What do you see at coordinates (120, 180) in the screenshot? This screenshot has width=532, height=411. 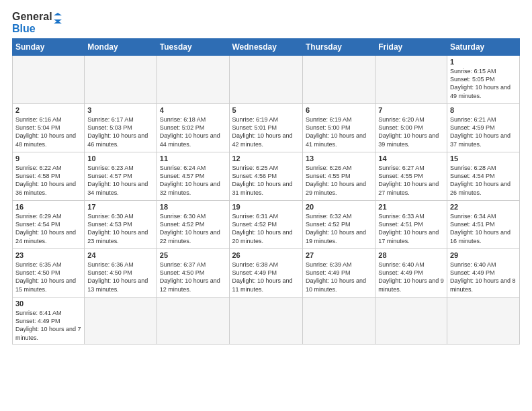 I see `day-info: Sunrise: 6:23 AM Sunset: 4:57 PM Dayligh…` at bounding box center [120, 180].